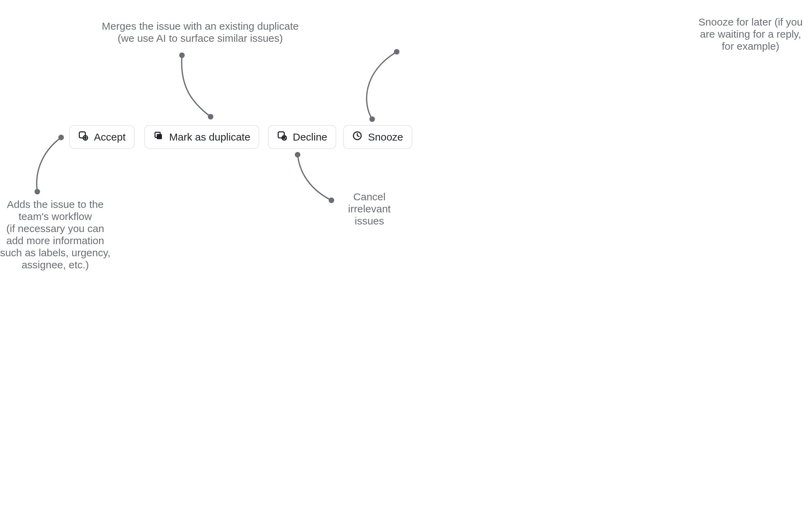  I want to click on clock-icon, so click(357, 137).